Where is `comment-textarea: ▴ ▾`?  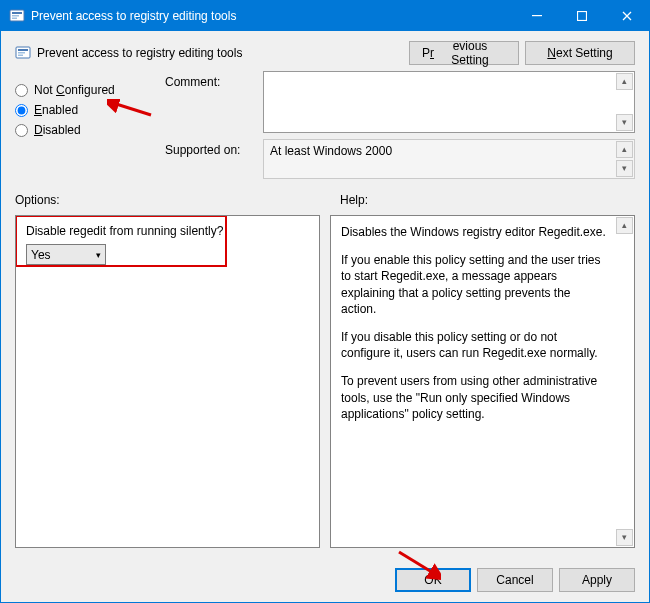
comment-textarea: ▴ ▾ is located at coordinates (449, 102).